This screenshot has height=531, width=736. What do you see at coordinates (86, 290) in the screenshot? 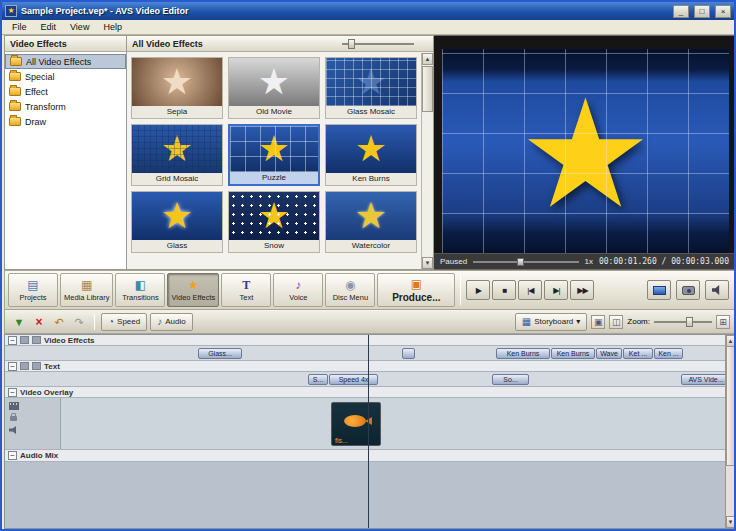
I see `tab-media-library: ▦Media Library` at bounding box center [86, 290].